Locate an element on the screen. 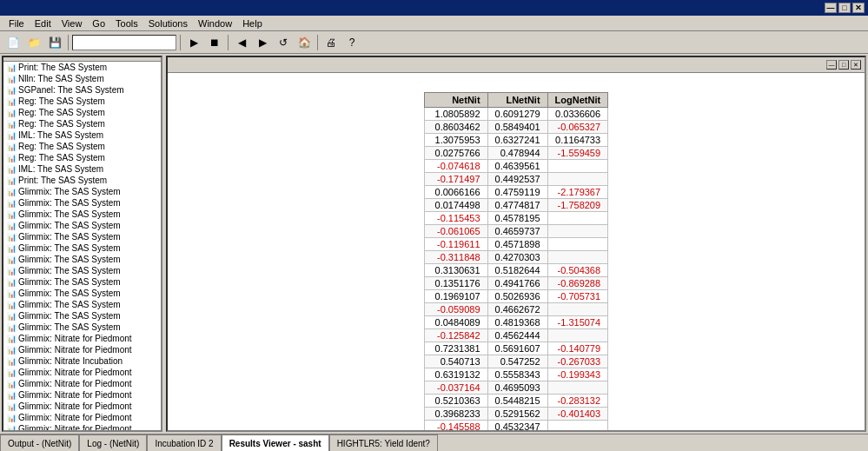 The width and height of the screenshot is (868, 451). status-tab-1: Log - (NetNit) is located at coordinates (113, 443).